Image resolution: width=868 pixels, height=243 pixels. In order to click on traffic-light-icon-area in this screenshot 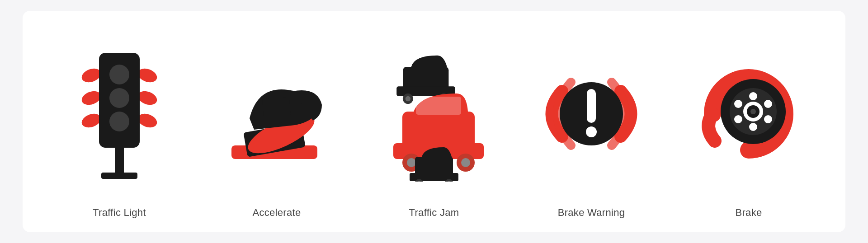, I will do `click(119, 114)`.